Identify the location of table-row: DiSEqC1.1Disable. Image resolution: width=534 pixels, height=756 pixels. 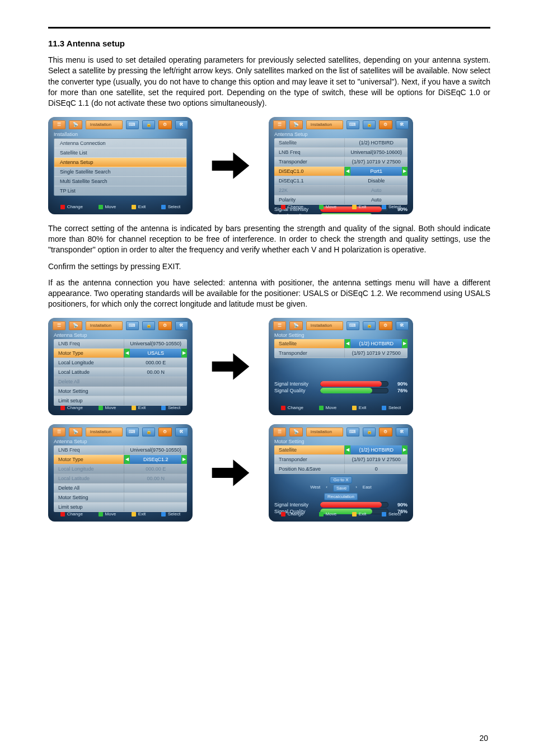
(341, 181).